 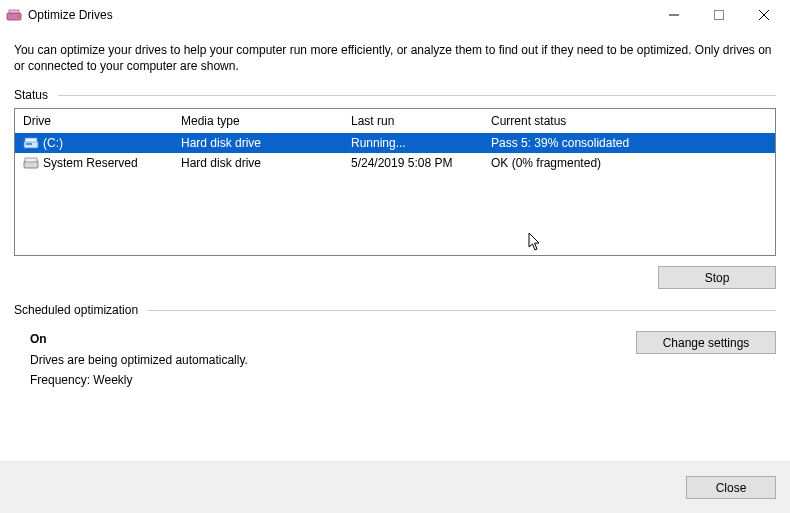 What do you see at coordinates (674, 15) in the screenshot?
I see `minimize-button` at bounding box center [674, 15].